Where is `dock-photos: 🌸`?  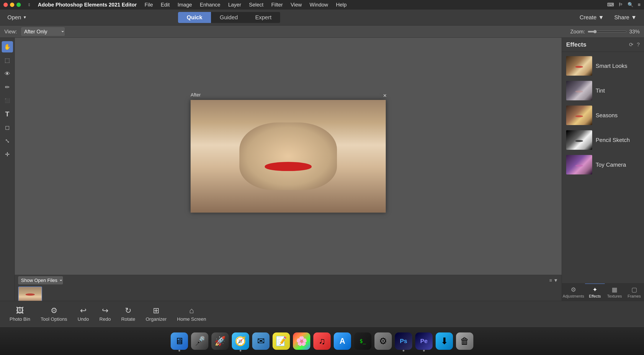
dock-photos: 🌸 is located at coordinates (302, 341).